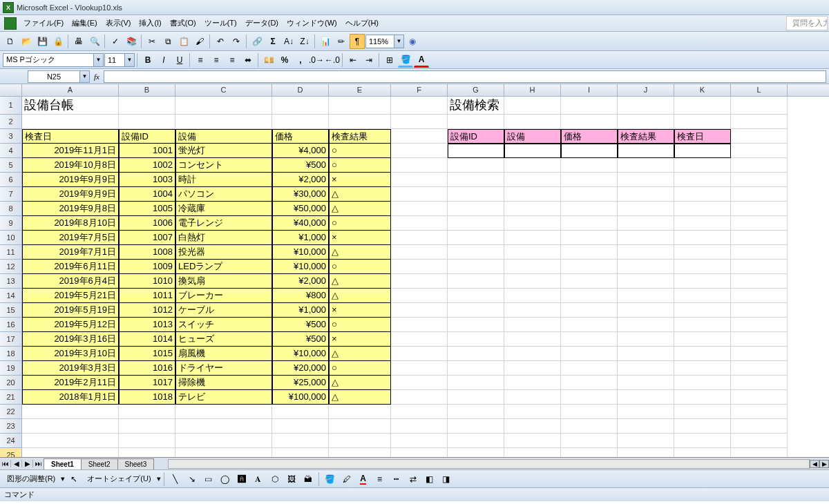 This screenshot has height=504, width=829. What do you see at coordinates (183, 23) in the screenshot?
I see `menu-format: 書式(O)` at bounding box center [183, 23].